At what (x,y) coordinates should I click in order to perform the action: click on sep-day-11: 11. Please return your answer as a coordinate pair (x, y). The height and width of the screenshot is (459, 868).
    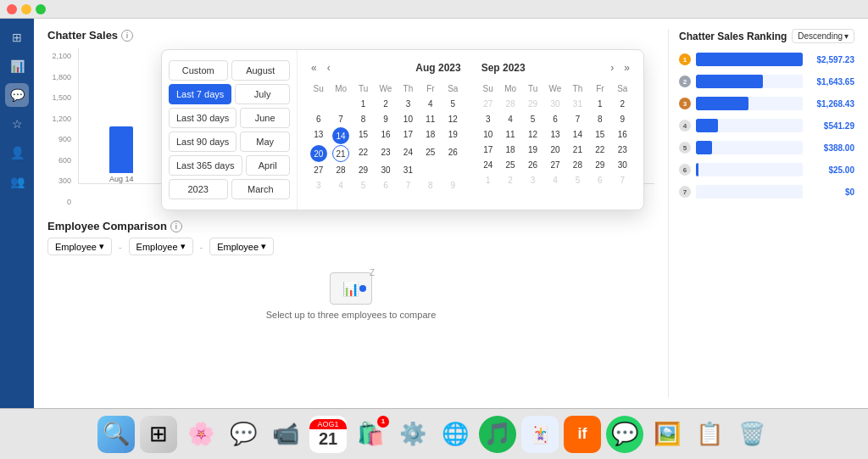
    Looking at the image, I should click on (510, 134).